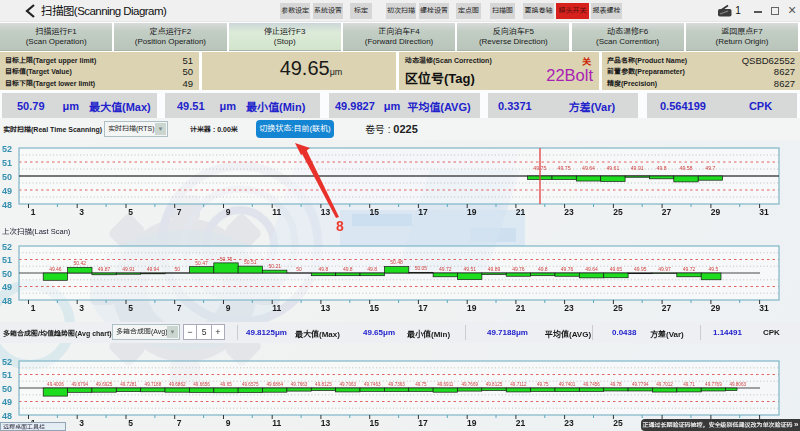  I want to click on svg-text: 49.7794, so click(640, 384).